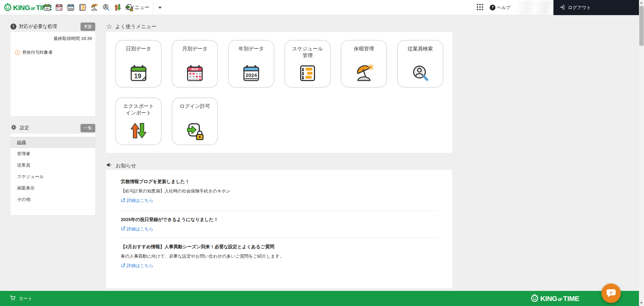  What do you see at coordinates (251, 64) in the screenshot?
I see `quick-menu-card-calendar-year: 年別データ2024` at bounding box center [251, 64].